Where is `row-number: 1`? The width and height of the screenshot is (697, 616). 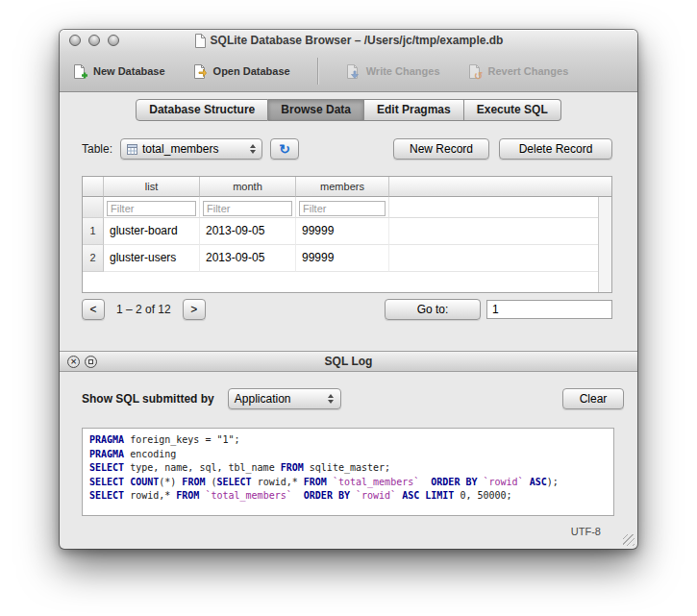
row-number: 1 is located at coordinates (93, 232).